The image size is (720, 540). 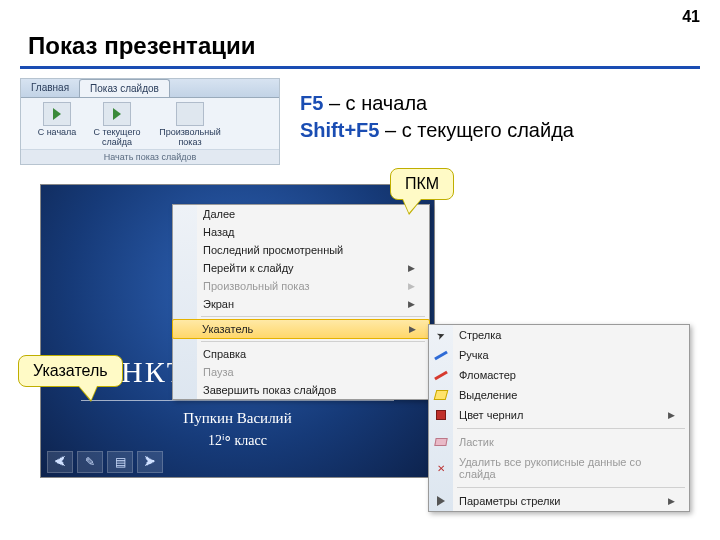 What do you see at coordinates (301, 268) in the screenshot?
I see `menu-goto-slide: Перейти к слайду▶` at bounding box center [301, 268].